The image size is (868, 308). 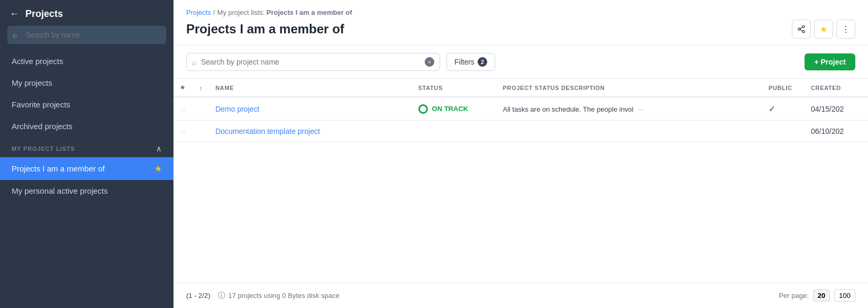 What do you see at coordinates (641, 109) in the screenshot?
I see `desc-more-button: ···` at bounding box center [641, 109].